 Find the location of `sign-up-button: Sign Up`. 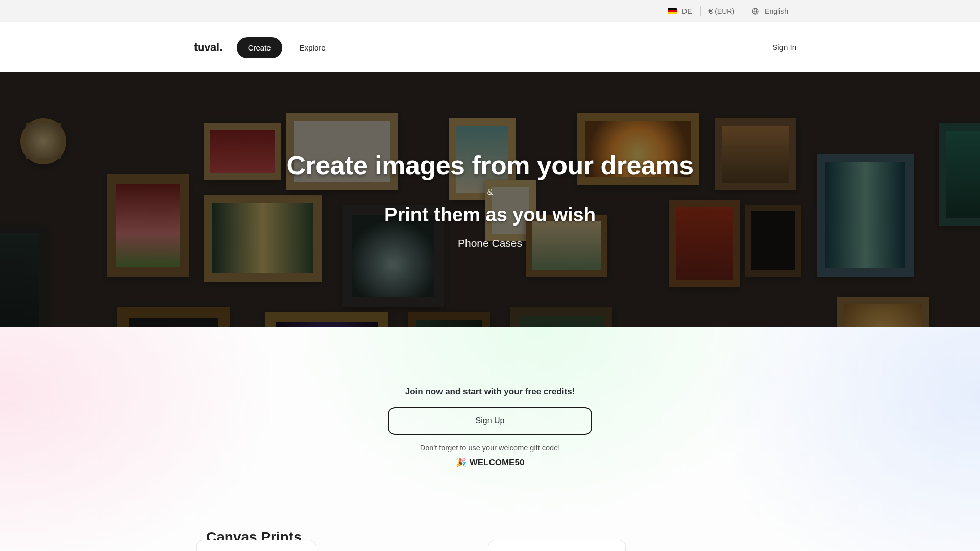

sign-up-button: Sign Up is located at coordinates (490, 421).